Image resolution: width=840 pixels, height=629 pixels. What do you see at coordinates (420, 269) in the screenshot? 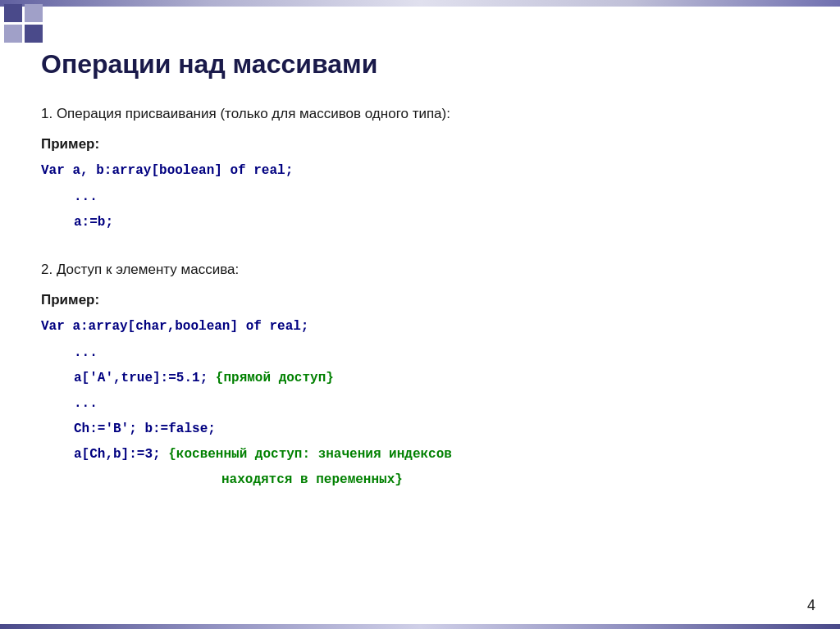
I see `section2-header: 2. Доступ к элементу массива:` at bounding box center [420, 269].